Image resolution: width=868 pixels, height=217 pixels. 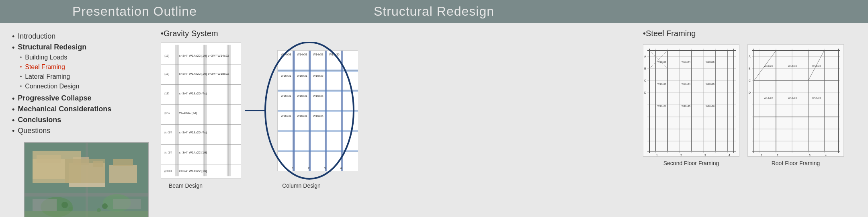 What do you see at coordinates (796, 100) in the screenshot?
I see `roof-floor-schematic: W16x26 W18x35 W16x26 W14x22 W16x26 W14x2…` at bounding box center [796, 100].